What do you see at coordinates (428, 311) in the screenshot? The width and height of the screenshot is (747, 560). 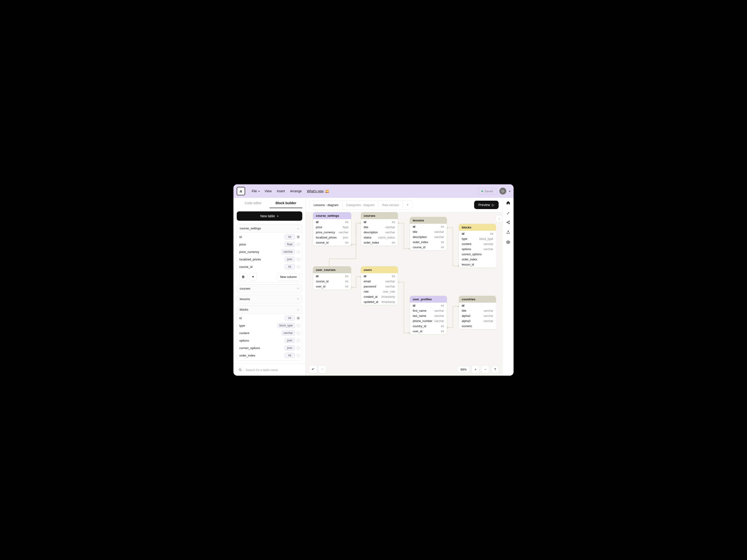 I see `table-field-row: first_namevarchar` at bounding box center [428, 311].